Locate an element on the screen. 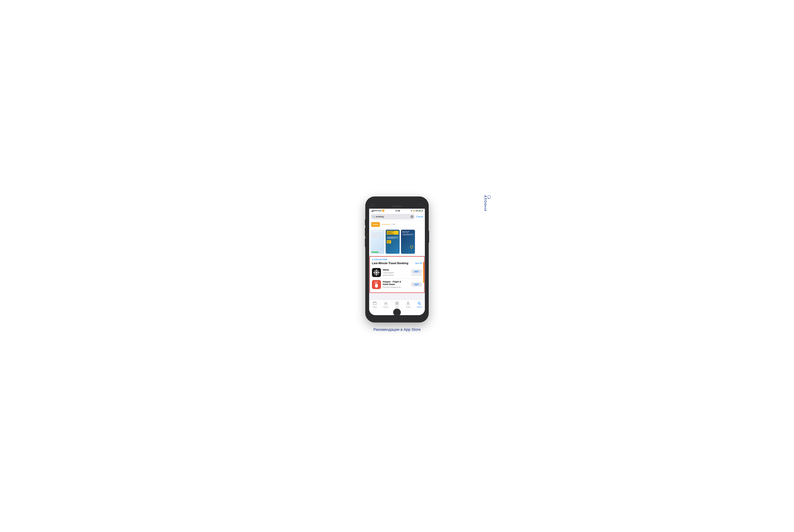 The image size is (794, 532). search-tab-icon is located at coordinates (420, 303).